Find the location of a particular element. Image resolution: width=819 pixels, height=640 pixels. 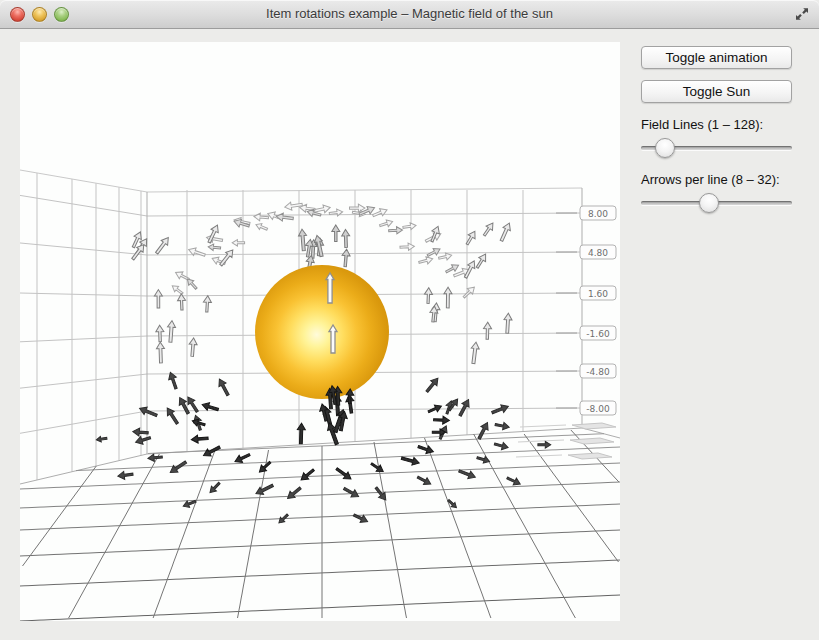

arrows-per-line-slider-knob is located at coordinates (709, 203).